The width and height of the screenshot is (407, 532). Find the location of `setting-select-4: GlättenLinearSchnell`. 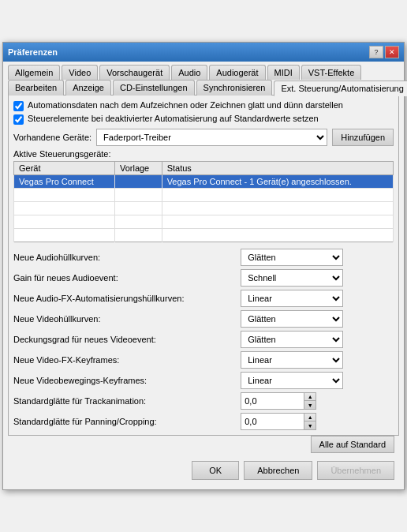

setting-select-4: GlättenLinearSchnell is located at coordinates (292, 339).